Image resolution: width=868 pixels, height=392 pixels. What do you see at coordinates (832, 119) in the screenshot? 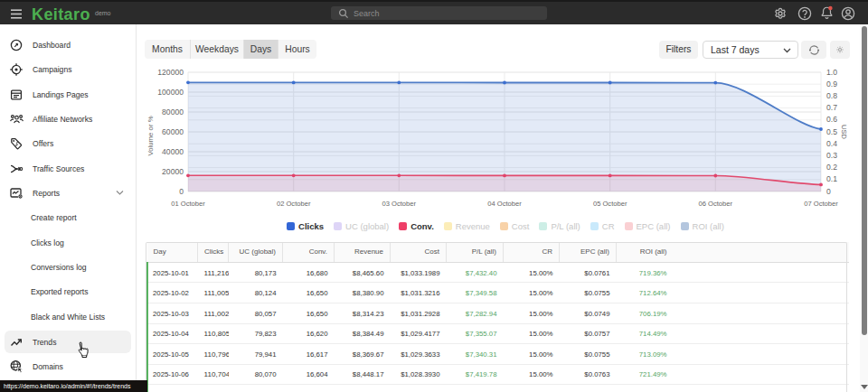
I see `svg-text: 0.6` at bounding box center [832, 119].